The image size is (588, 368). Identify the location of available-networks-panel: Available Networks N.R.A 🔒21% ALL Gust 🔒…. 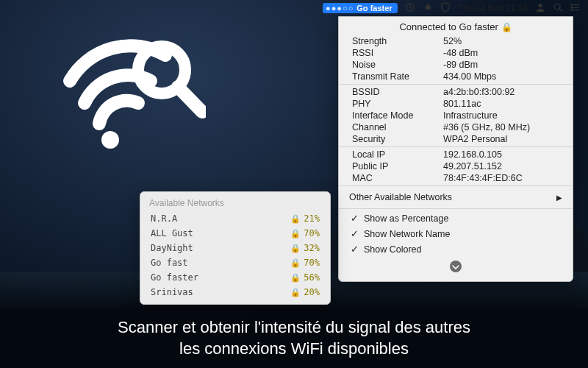
(235, 248).